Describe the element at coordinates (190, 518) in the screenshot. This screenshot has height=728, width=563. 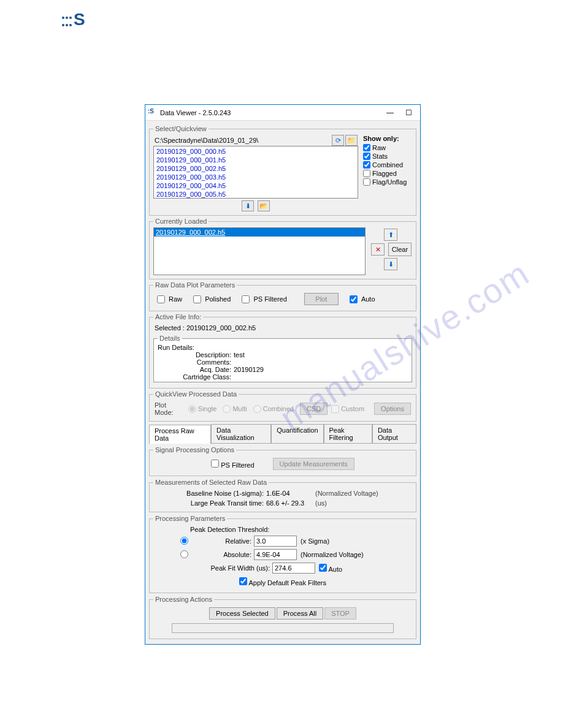
I see `processing-params-legend: Processing Parameters` at that location.